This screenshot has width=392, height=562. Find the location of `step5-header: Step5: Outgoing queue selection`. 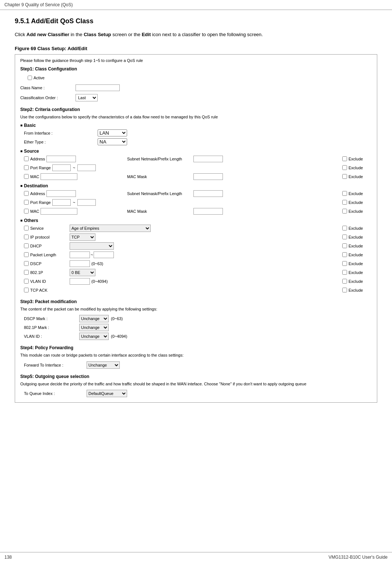

step5-header: Step5: Outgoing queue selection is located at coordinates (196, 377).